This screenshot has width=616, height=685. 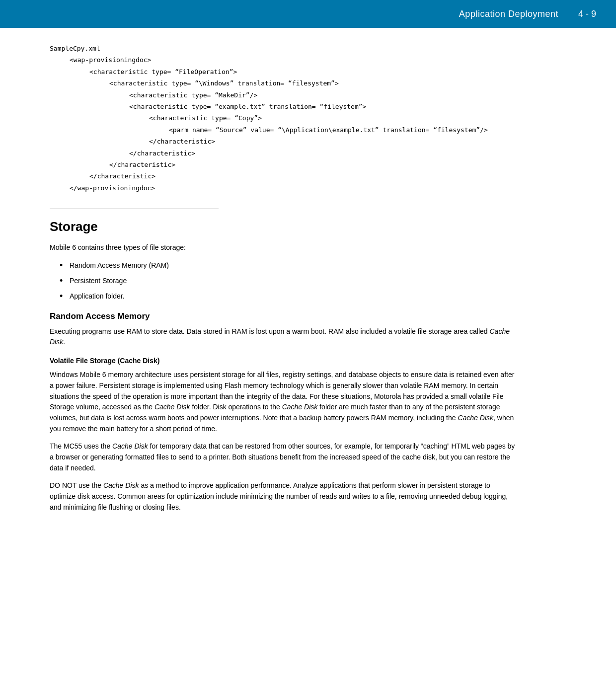 What do you see at coordinates (283, 497) in the screenshot?
I see `volatile-para-3: DO NOT use the Cache Disk as a method to…` at bounding box center [283, 497].